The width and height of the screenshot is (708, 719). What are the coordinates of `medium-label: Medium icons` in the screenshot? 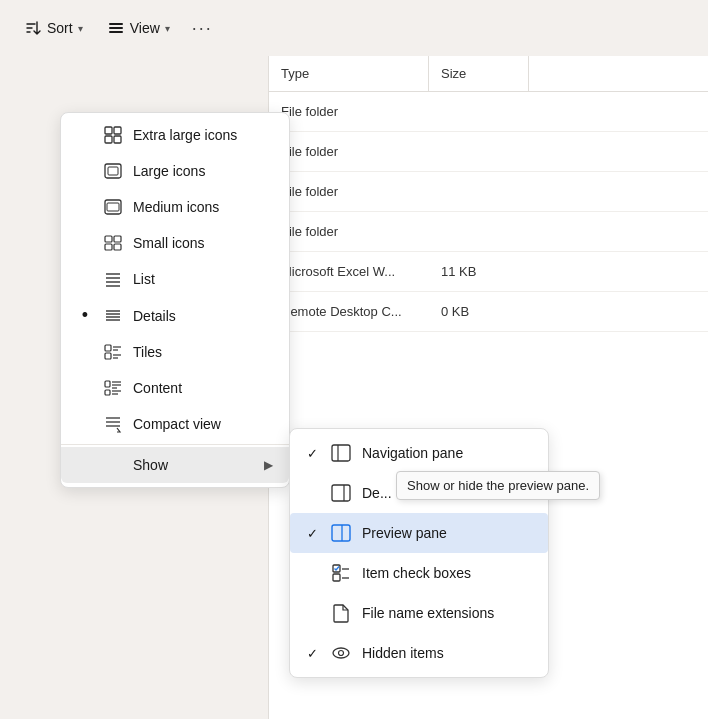 It's located at (203, 207).